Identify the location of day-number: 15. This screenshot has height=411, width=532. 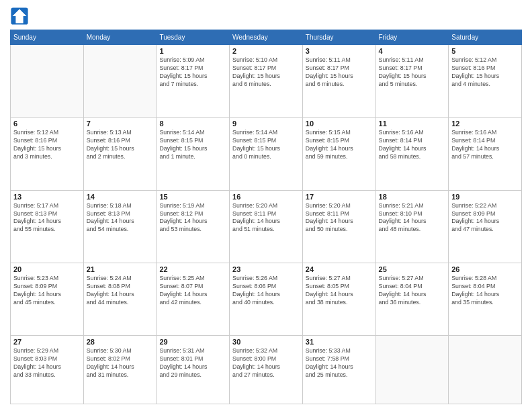
(193, 197).